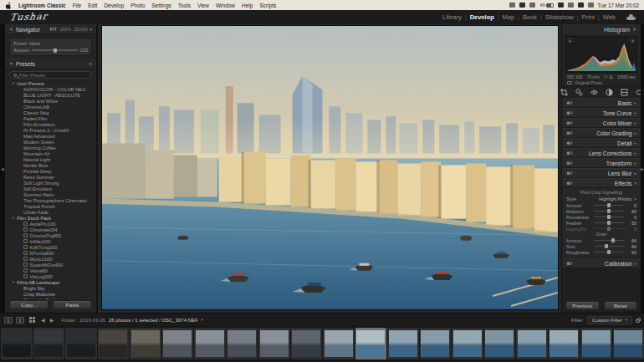 Image resolution: width=644 pixels, height=362 pixels. What do you see at coordinates (50, 119) in the screenshot?
I see `preset-item: Faded Film` at bounding box center [50, 119].